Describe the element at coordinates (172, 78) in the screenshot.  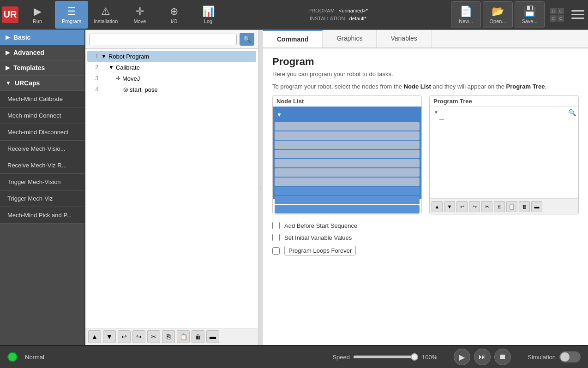
I see `tree-row: 3 ✛ MoveJ` at that location.